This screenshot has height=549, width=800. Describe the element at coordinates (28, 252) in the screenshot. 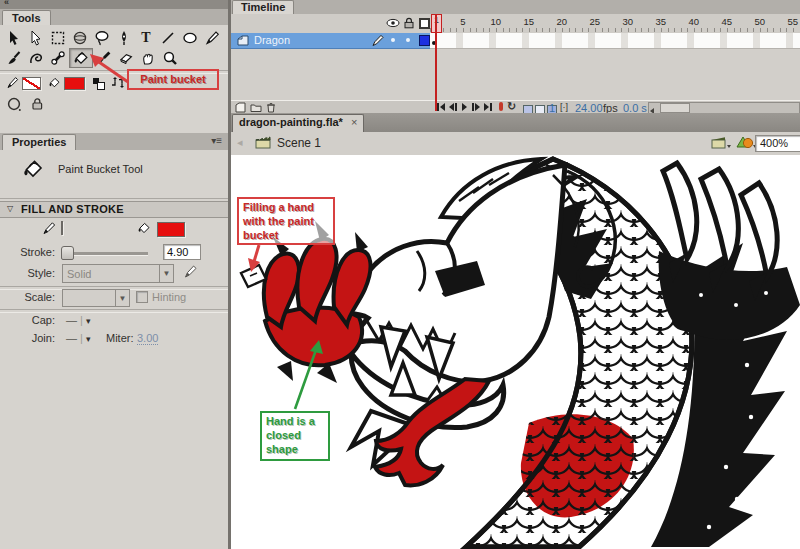

I see `stroke-label: Stroke:` at that location.